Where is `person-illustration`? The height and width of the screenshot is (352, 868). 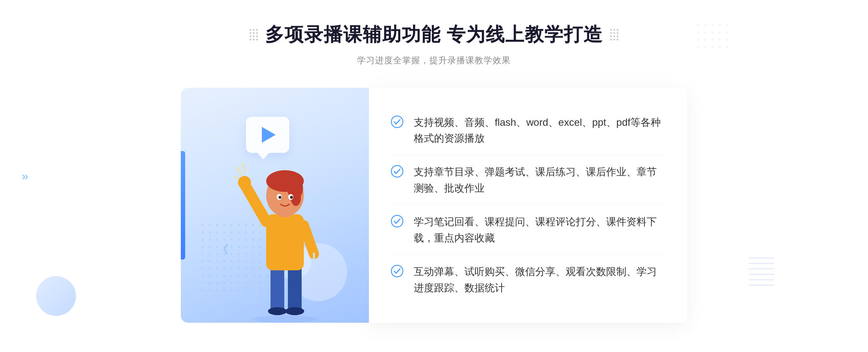 person-illustration is located at coordinates (285, 232).